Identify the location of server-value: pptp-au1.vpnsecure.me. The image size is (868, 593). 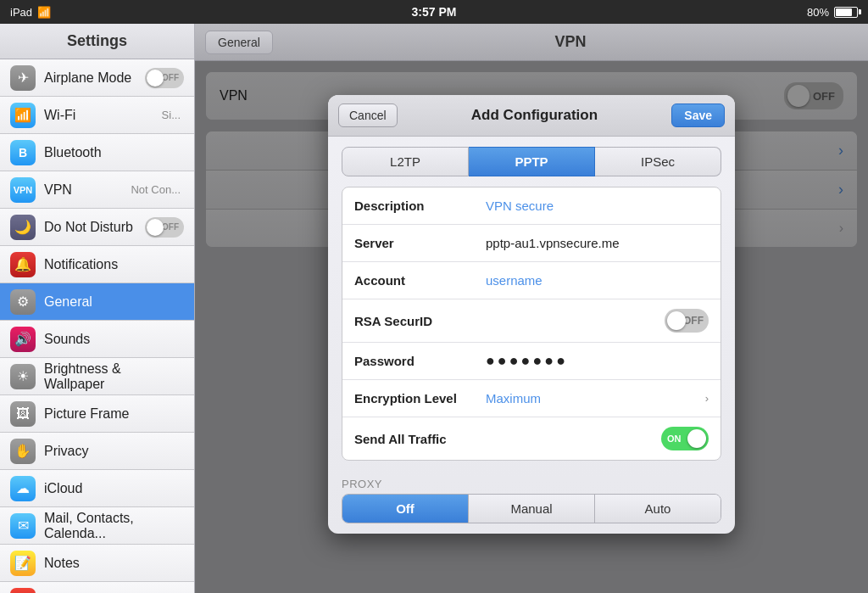
(597, 243).